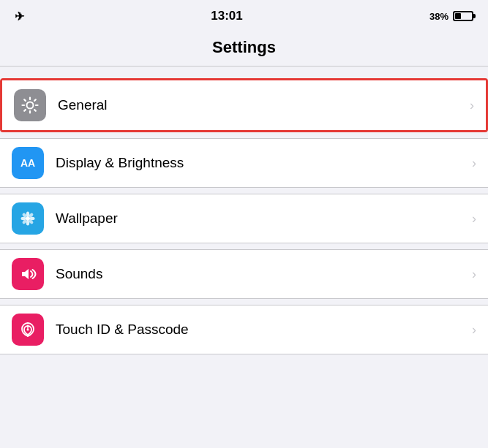 This screenshot has height=448, width=488. I want to click on sounds-chevron: ›, so click(474, 275).